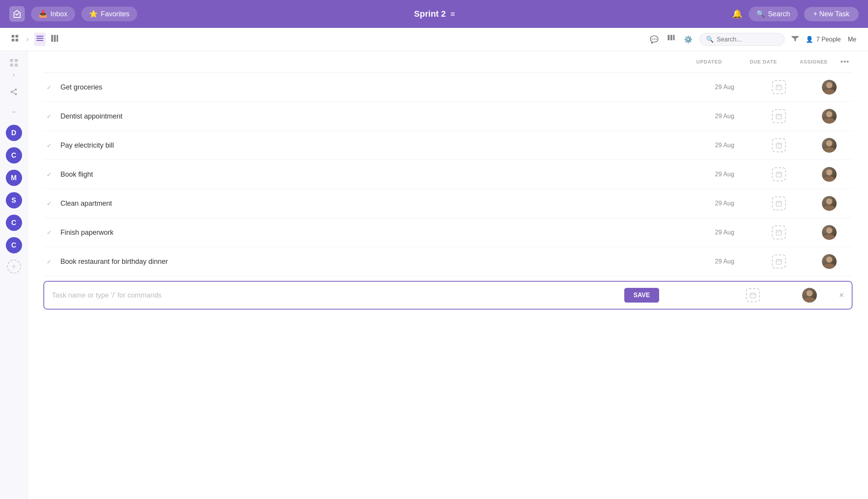  I want to click on task-check-1: ✓, so click(49, 87).